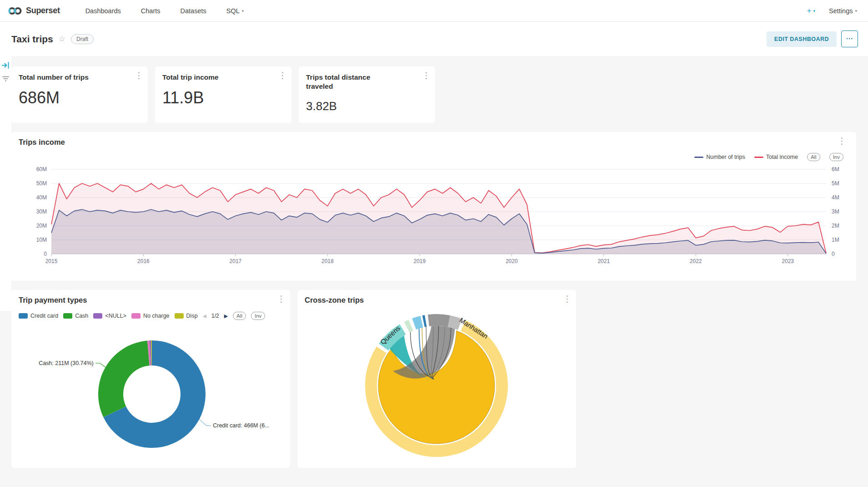 The height and width of the screenshot is (487, 868). What do you see at coordinates (836, 169) in the screenshot?
I see `svg-text: 6M` at bounding box center [836, 169].